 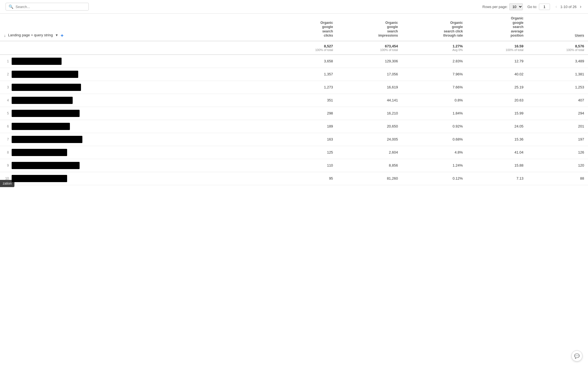 I want to click on ctr-cell-5: 0.92%, so click(x=434, y=126).